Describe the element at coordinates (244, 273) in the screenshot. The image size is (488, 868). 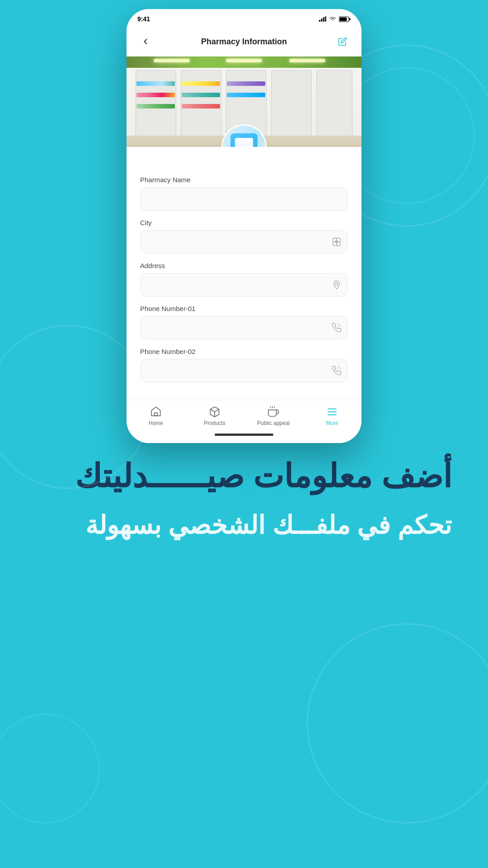
I see `form-content: Pharmacy Name City` at that location.